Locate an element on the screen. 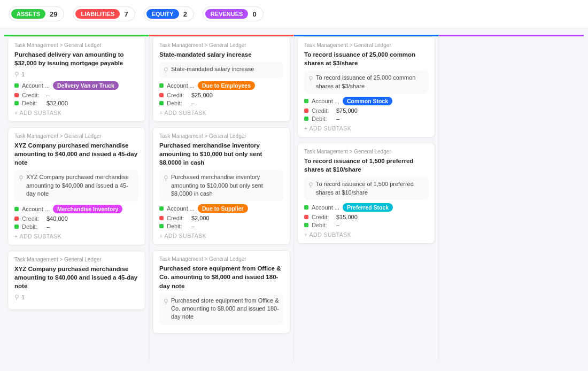 This screenshot has width=588, height=371. card-title: Purchased delivery van amounting to $32,… is located at coordinates (76, 59).